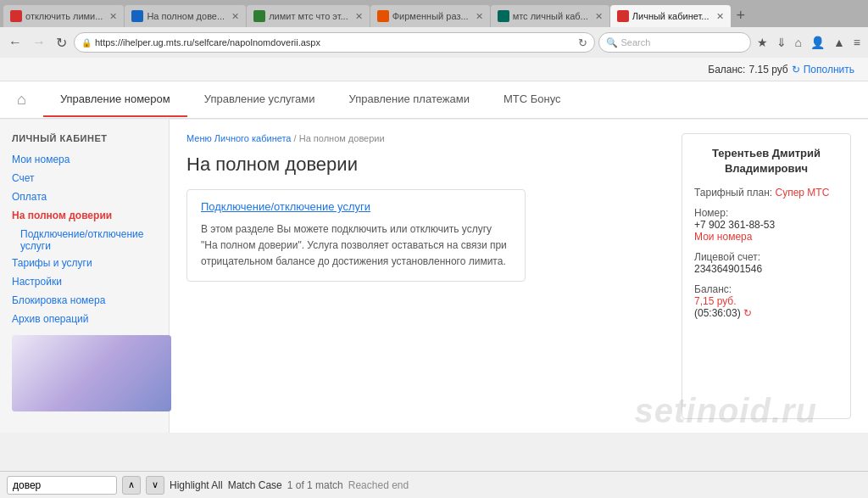 Image resolution: width=868 pixels, height=498 pixels. What do you see at coordinates (636, 42) in the screenshot?
I see `search-placeholder: Search` at bounding box center [636, 42].